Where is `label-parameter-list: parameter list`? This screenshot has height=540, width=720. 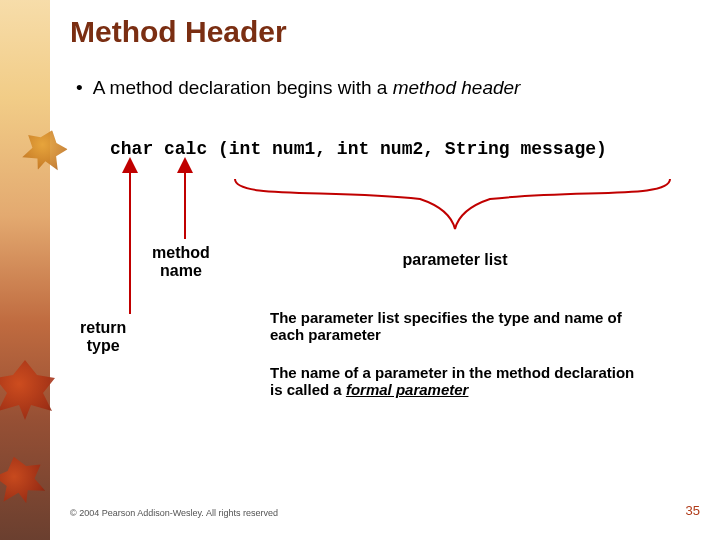 label-parameter-list: parameter list is located at coordinates (455, 260).